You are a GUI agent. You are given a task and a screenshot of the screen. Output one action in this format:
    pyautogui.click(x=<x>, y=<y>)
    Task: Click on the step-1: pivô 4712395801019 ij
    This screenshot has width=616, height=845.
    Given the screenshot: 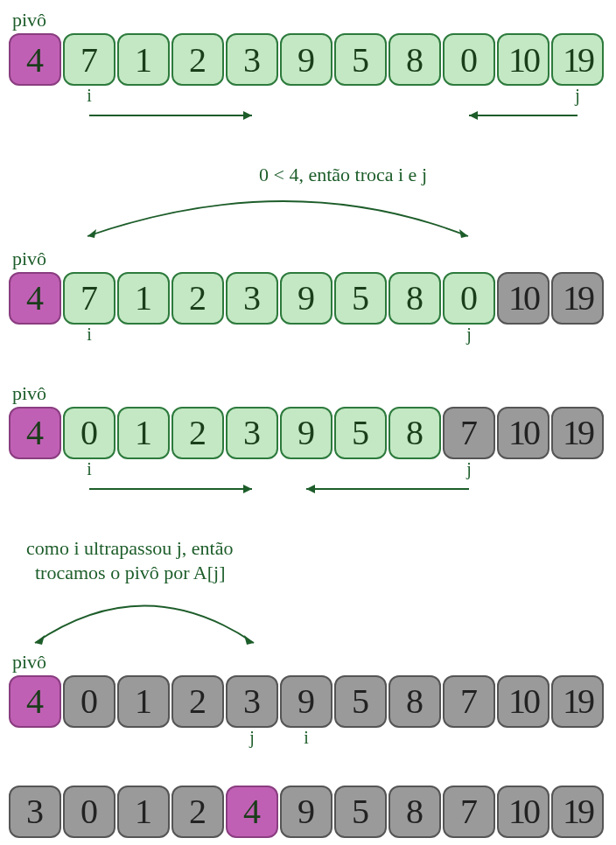 What is the action you would take?
    pyautogui.click(x=308, y=68)
    